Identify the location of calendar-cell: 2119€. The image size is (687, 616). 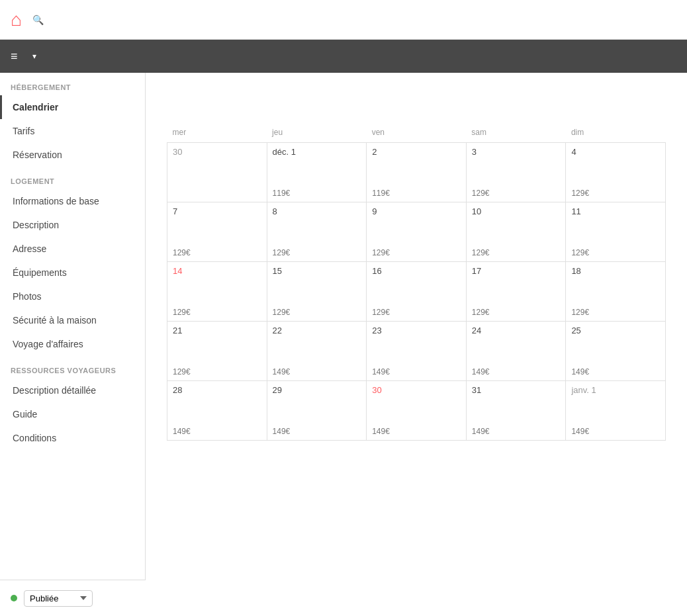
(417, 173).